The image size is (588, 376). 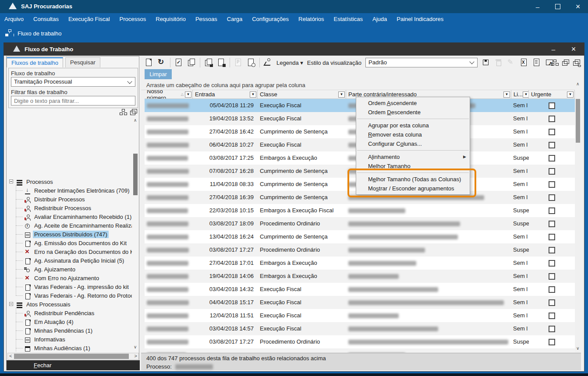 I want to click on export-excel-icon, so click(x=524, y=63).